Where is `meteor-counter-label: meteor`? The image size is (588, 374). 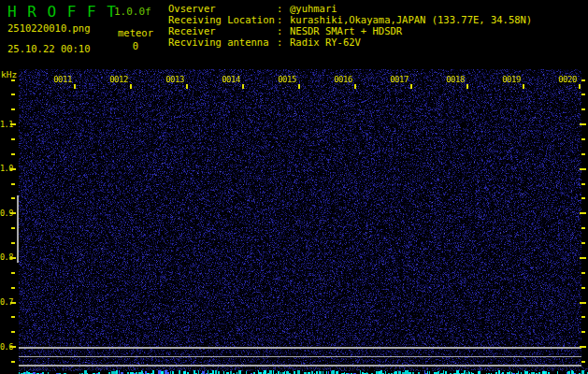
meteor-counter-label: meteor is located at coordinates (136, 33).